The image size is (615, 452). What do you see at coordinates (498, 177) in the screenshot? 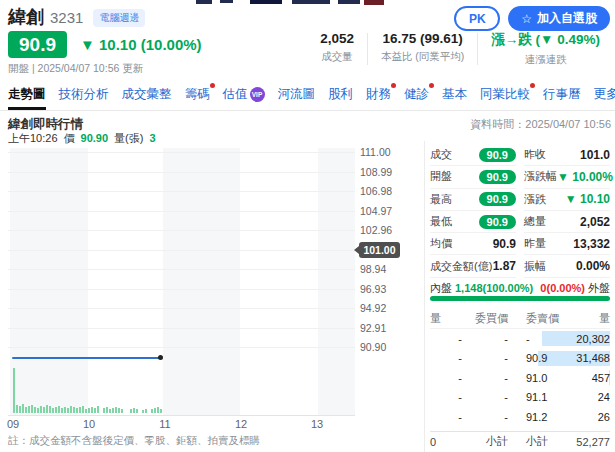
I see `quote-row-value-badge: 90.9` at bounding box center [498, 177].